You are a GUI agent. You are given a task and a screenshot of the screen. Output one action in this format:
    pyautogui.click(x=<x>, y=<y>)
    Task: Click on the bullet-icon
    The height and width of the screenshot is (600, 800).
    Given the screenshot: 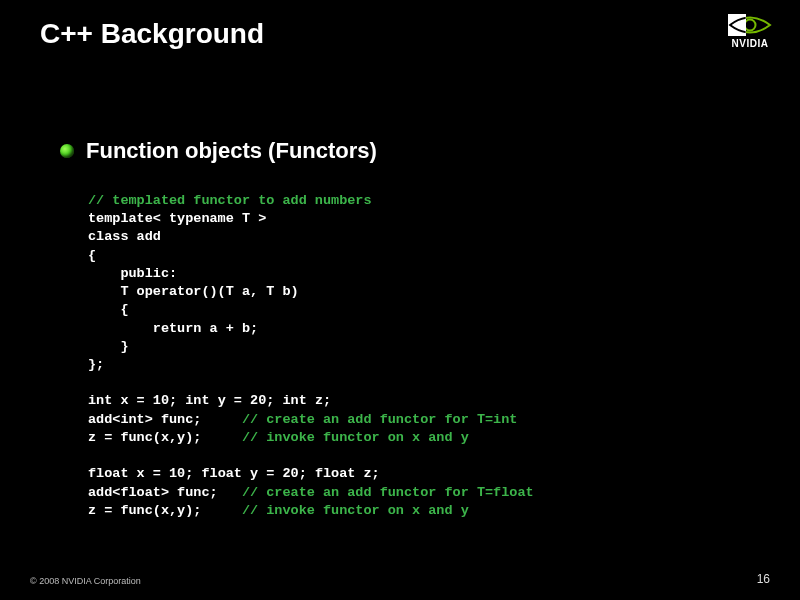 What is the action you would take?
    pyautogui.click(x=67, y=151)
    